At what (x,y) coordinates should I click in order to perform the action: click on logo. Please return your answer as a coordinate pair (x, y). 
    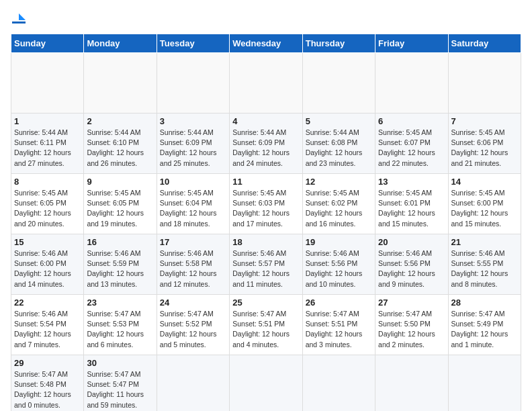
    Looking at the image, I should click on (19, 18).